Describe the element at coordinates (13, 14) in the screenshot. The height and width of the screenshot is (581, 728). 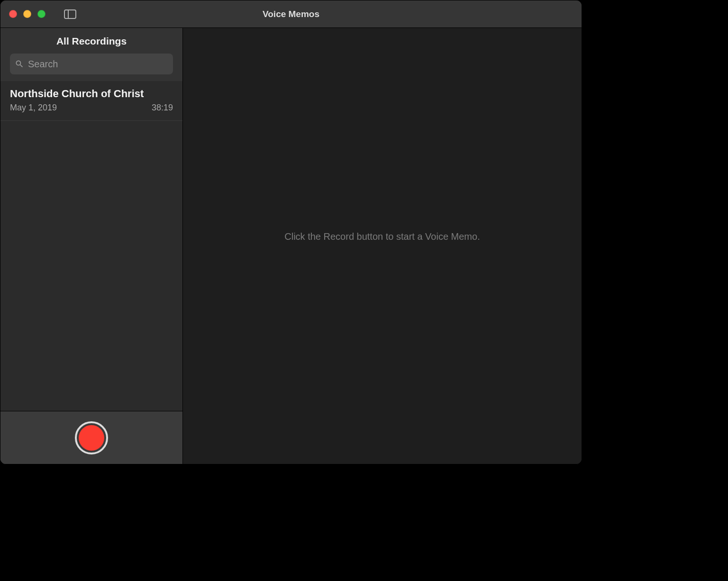
I see `close-button` at that location.